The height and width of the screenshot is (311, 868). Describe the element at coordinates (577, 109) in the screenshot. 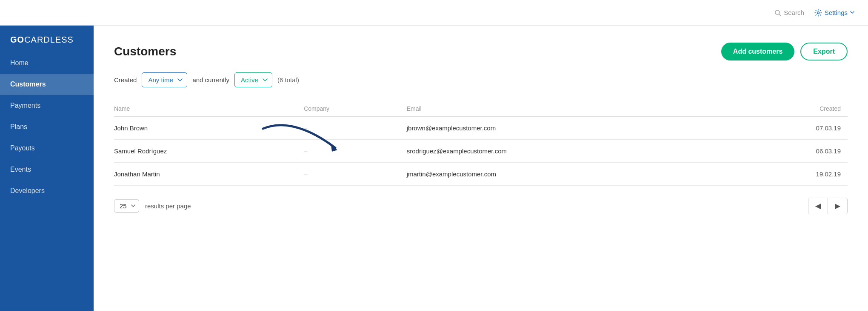

I see `col-header-email: Email` at that location.